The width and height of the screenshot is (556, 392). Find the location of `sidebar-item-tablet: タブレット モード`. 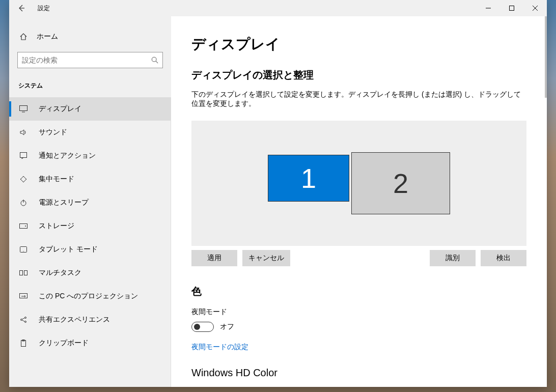

sidebar-item-tablet: タブレット モード is located at coordinates (90, 249).